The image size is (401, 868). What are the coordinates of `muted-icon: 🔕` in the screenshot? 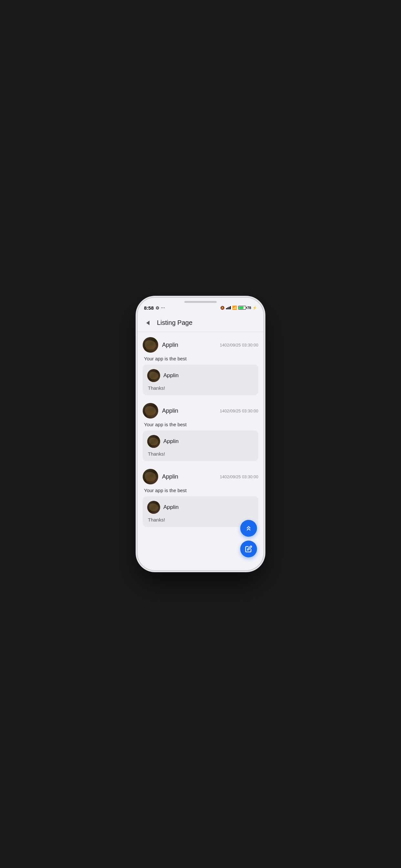 It's located at (222, 308).